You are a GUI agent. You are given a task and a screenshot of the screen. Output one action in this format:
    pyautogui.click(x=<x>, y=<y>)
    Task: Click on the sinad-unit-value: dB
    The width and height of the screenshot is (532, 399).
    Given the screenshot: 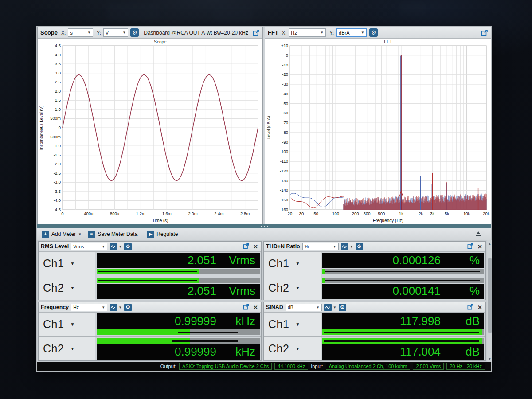 What is the action you would take?
    pyautogui.click(x=291, y=307)
    